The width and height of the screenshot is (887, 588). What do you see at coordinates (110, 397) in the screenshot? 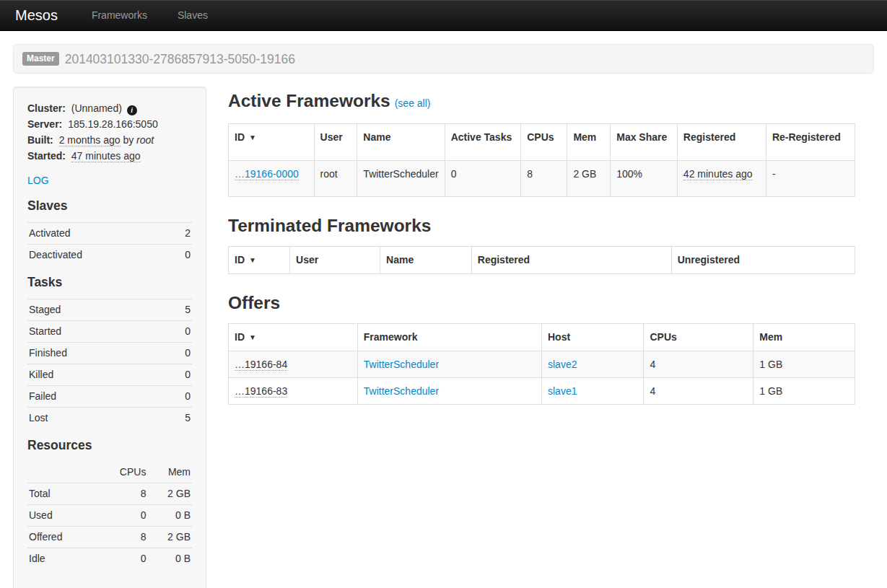
I see `table-row: Failed 0` at bounding box center [110, 397].